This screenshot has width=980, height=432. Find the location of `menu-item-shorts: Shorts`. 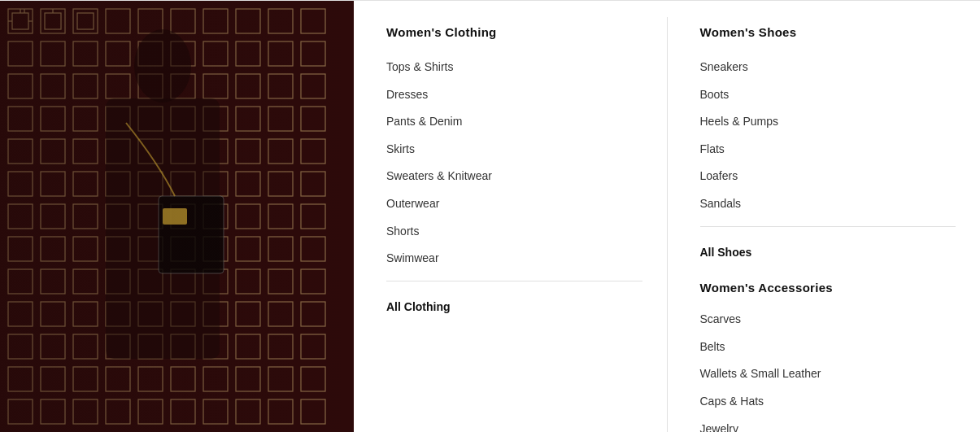

menu-item-shorts: Shorts is located at coordinates (514, 232).